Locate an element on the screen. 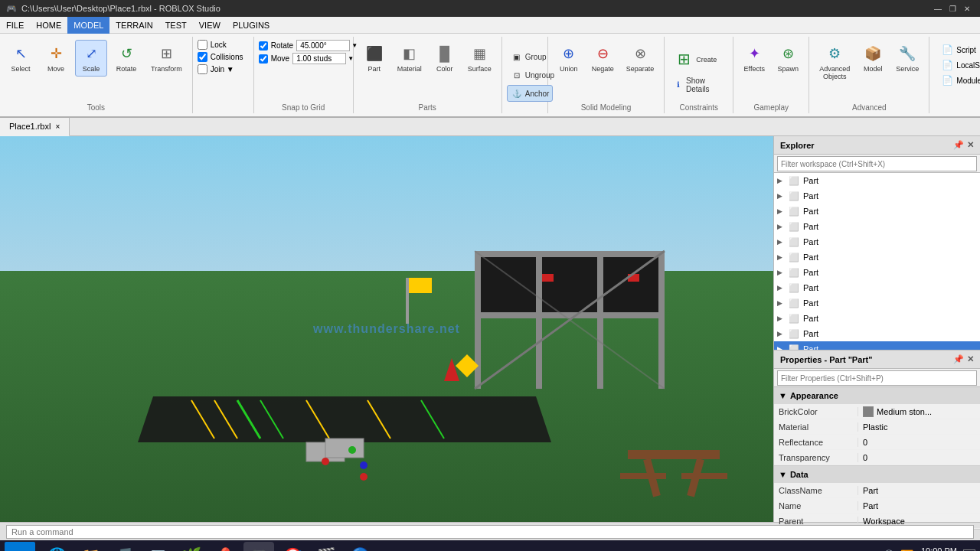 The image size is (980, 551). menu-model: MODEL is located at coordinates (89, 25).